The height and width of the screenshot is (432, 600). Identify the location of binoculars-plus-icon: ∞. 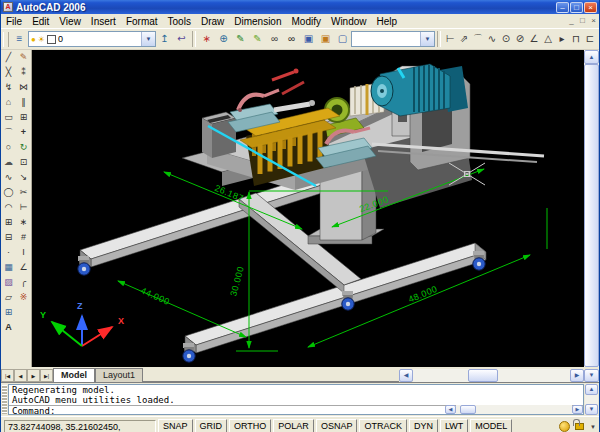
(292, 40).